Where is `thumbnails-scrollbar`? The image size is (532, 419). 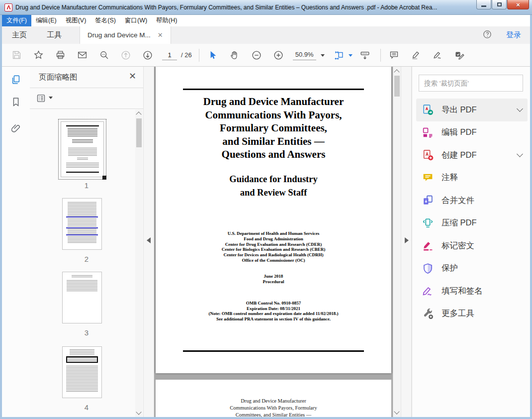
thumbnails-scrollbar is located at coordinates (139, 263).